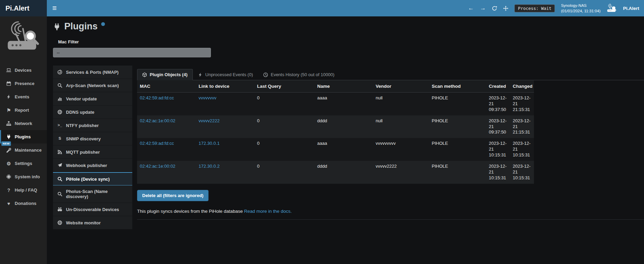 The image size is (644, 264). I want to click on bolt-icon, so click(200, 75).